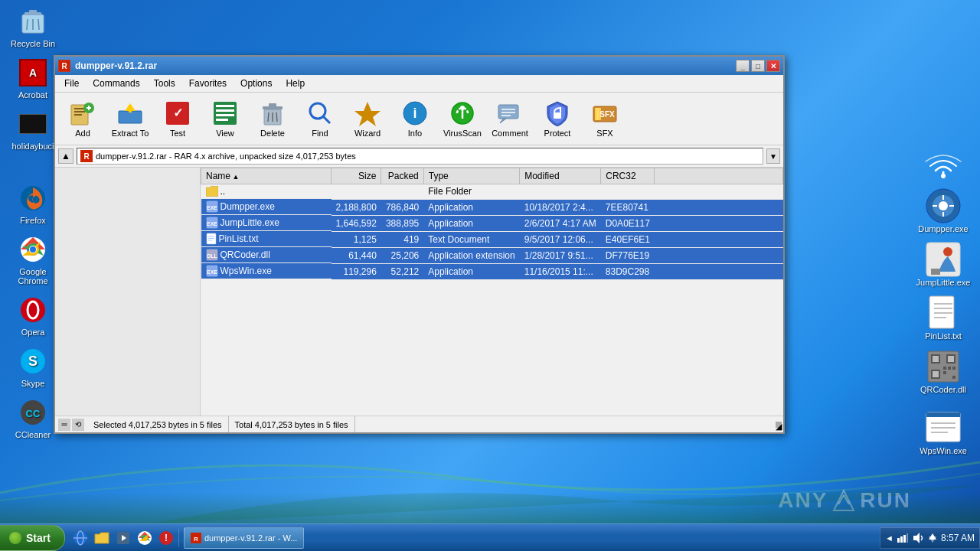  Describe the element at coordinates (33, 315) in the screenshot. I see `opera-icon: Opera` at that location.